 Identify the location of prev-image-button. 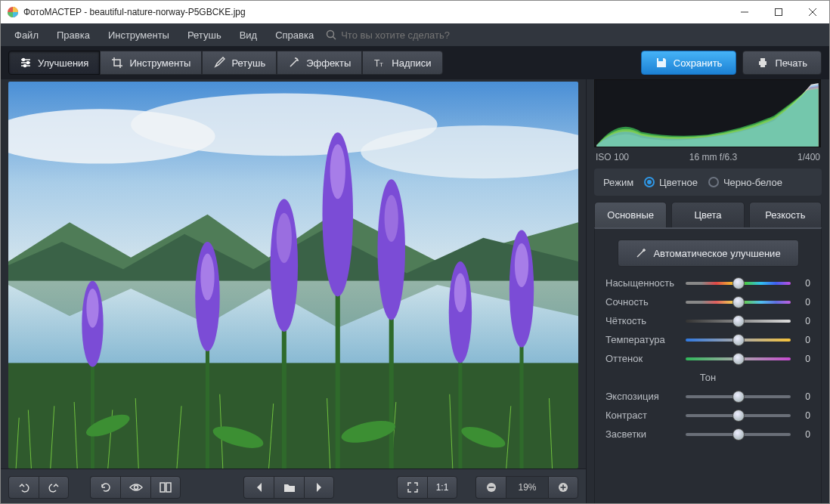
(259, 487).